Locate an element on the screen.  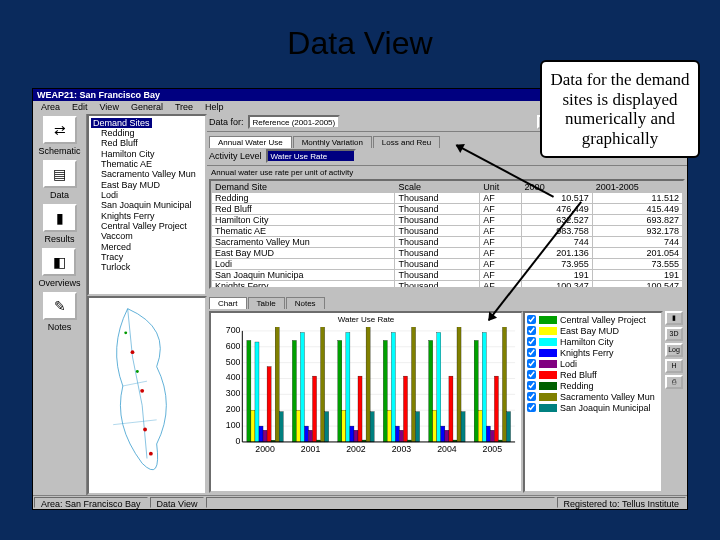
table-row: San Joaquin MunicipaThousandAF191191 is located at coordinates (448, 274).